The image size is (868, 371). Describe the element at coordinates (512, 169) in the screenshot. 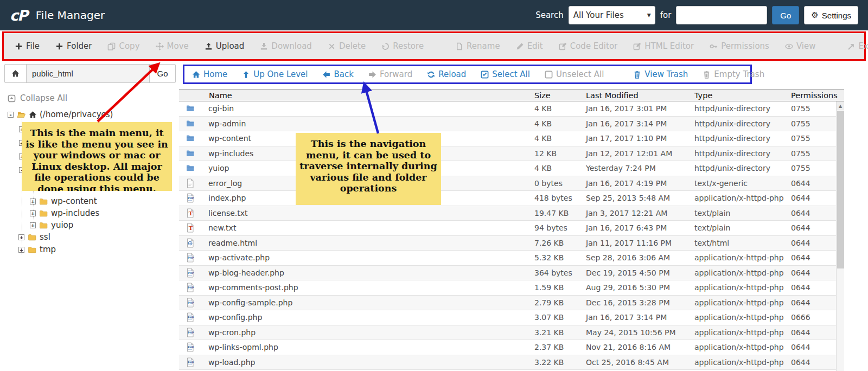

I see `table-row-yuiop: yuiop4 KBYesterday 7:24 PMhttpd/unix-dir…` at that location.